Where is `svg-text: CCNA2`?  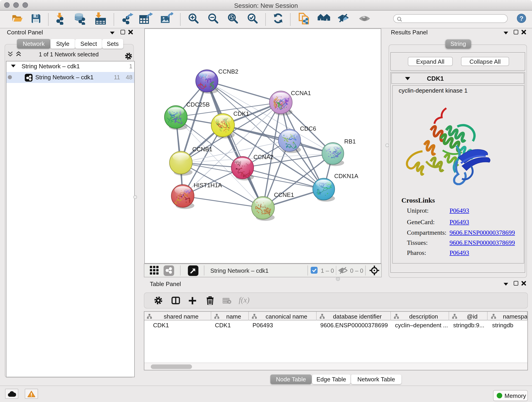 svg-text: CCNA2 is located at coordinates (264, 157).